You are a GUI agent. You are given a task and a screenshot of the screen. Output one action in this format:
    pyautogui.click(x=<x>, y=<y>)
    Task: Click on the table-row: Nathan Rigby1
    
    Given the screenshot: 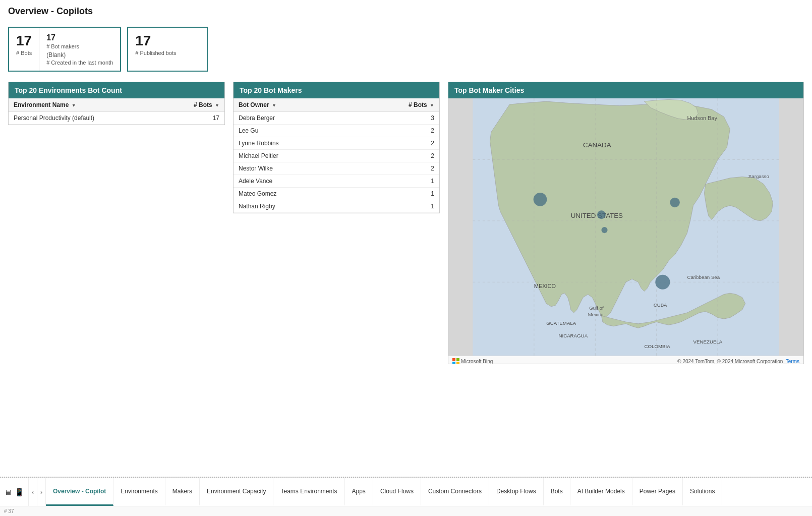 What is the action you would take?
    pyautogui.click(x=336, y=206)
    